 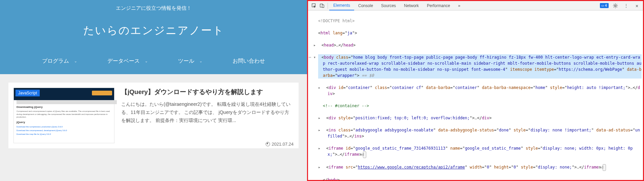 I want to click on inspect-element-icon, so click(x=314, y=6).